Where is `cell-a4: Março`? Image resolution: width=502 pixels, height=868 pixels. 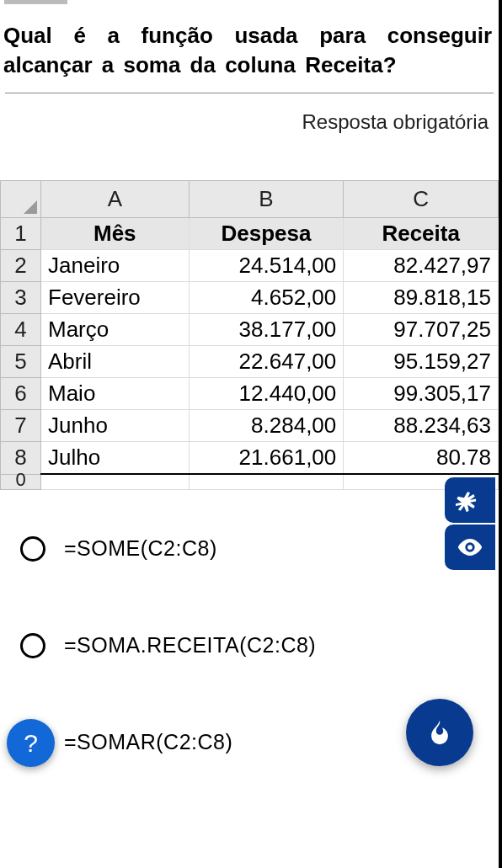
cell-a4: Março is located at coordinates (115, 330).